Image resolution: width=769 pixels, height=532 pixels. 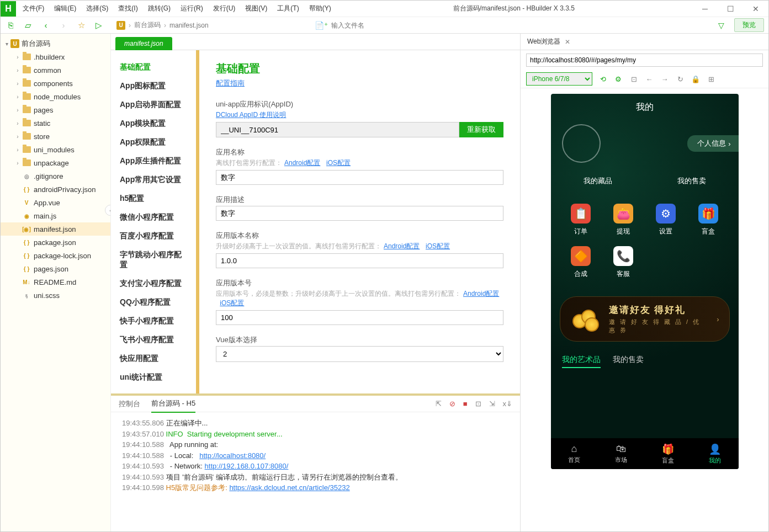 What do you see at coordinates (386, 25) in the screenshot?
I see `search-input` at bounding box center [386, 25].